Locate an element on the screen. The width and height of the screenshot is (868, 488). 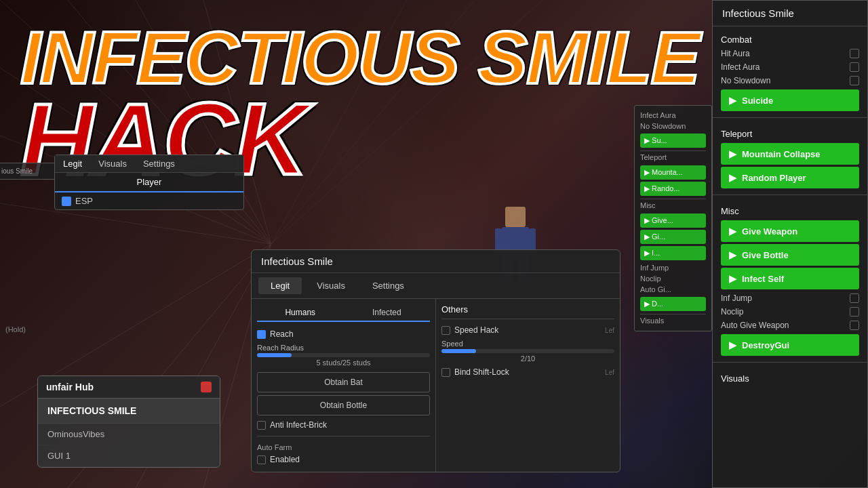
partial-left-text: ious Smile is located at coordinates (27, 171).